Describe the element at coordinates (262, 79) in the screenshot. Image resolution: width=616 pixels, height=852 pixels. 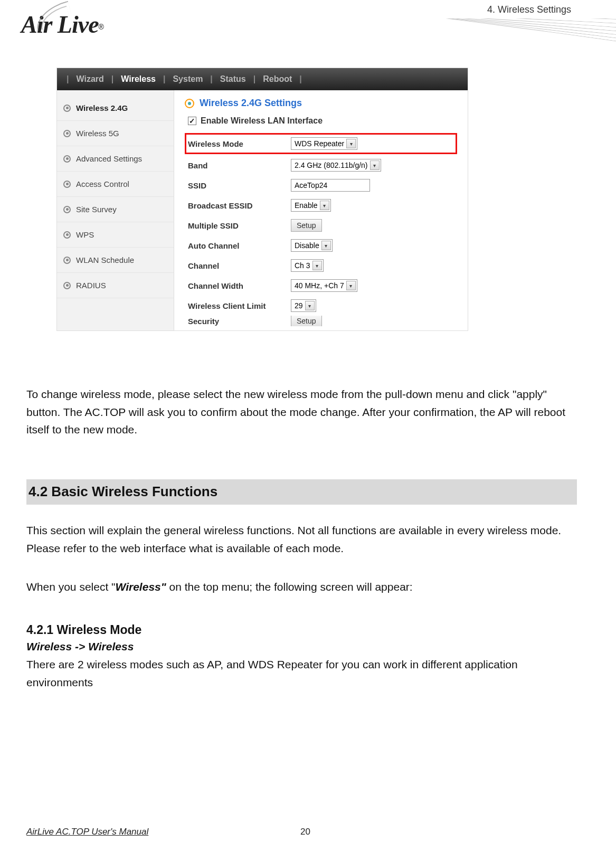
I see `top-nav: | Wizard | Wireless | System | Status | …` at that location.